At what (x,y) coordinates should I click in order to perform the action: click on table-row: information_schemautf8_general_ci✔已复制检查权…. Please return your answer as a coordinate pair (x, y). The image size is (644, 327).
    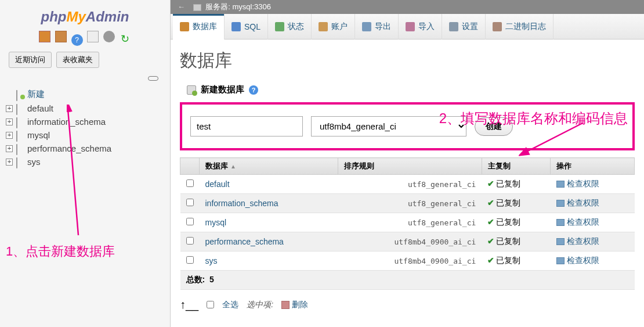
    Looking at the image, I should click on (407, 203).